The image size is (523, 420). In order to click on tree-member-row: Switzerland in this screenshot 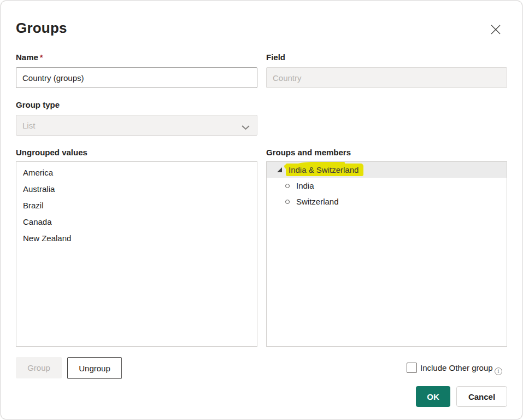, I will do `click(387, 201)`.